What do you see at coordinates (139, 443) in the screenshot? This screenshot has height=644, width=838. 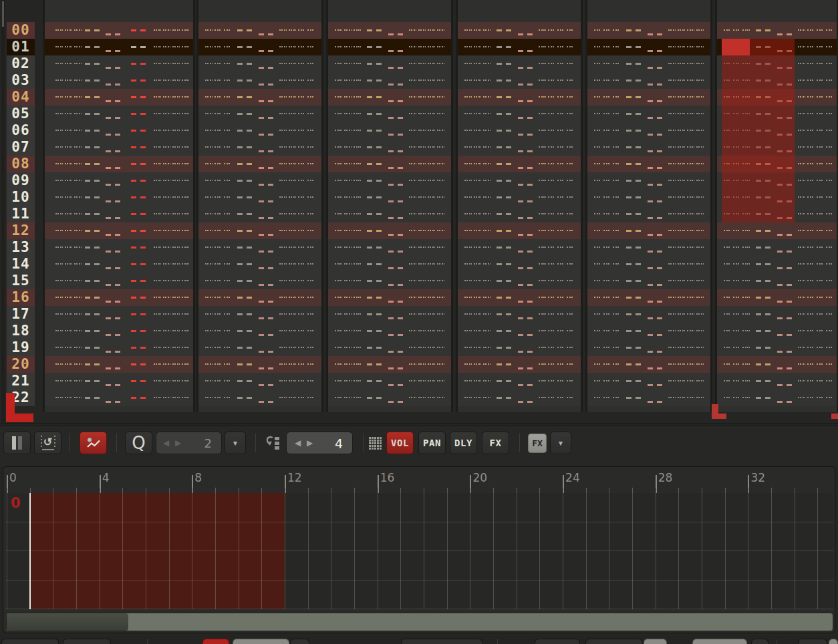 I see `quantize-button: Q` at bounding box center [139, 443].